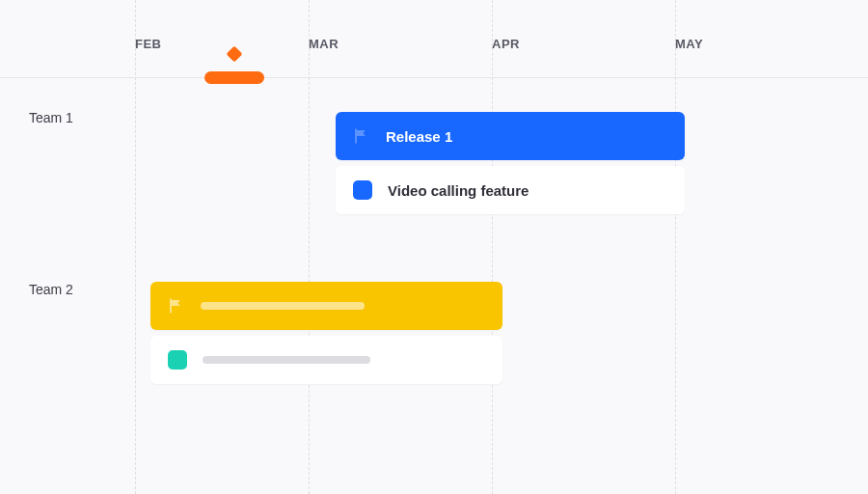  Describe the element at coordinates (492, 247) in the screenshot. I see `month-gridline-apr` at that location.